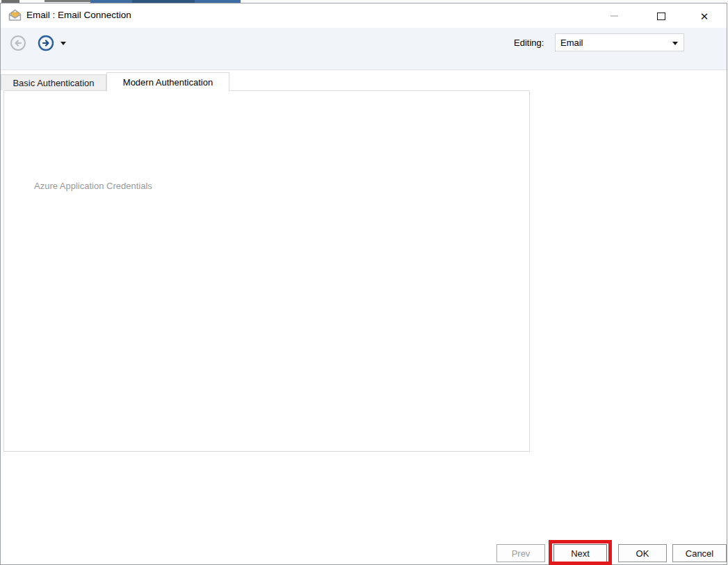 The height and width of the screenshot is (565, 728). Describe the element at coordinates (675, 43) in the screenshot. I see `caret-down-icon` at that location.